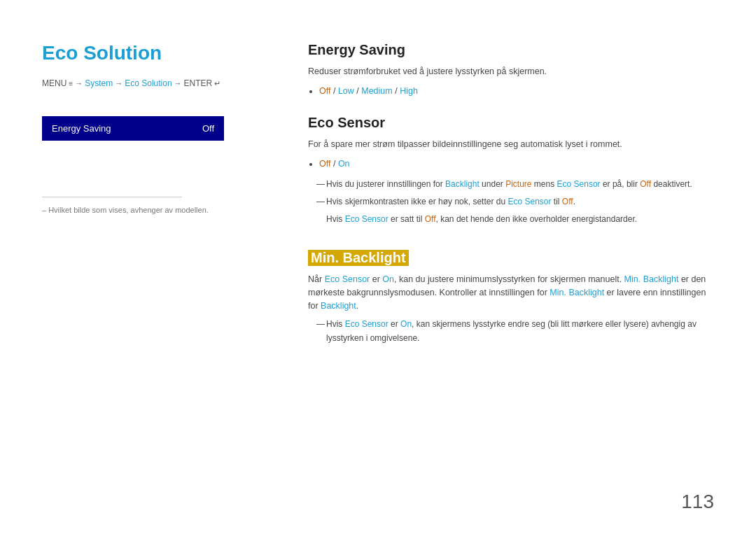 The height and width of the screenshot is (534, 756). What do you see at coordinates (81, 129) in the screenshot?
I see `menu-item-label: Energy Saving` at bounding box center [81, 129].